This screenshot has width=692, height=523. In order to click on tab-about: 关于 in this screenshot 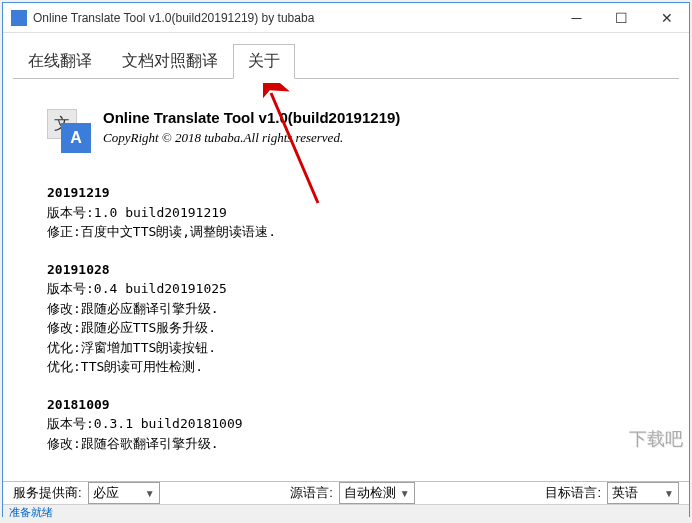, I will do `click(264, 62)`.